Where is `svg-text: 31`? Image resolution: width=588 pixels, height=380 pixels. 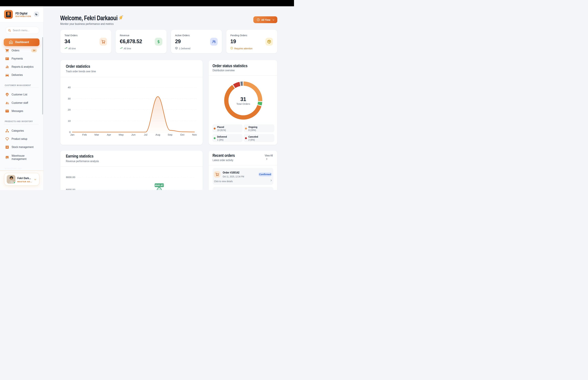
svg-text: 31 is located at coordinates (243, 99).